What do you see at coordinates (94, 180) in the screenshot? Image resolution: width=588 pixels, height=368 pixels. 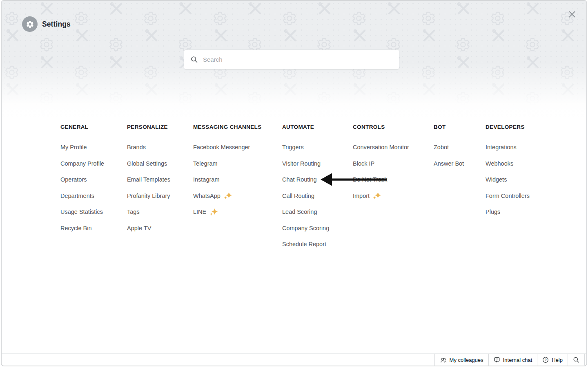 I see `settings-item-operators: Operators` at bounding box center [94, 180].